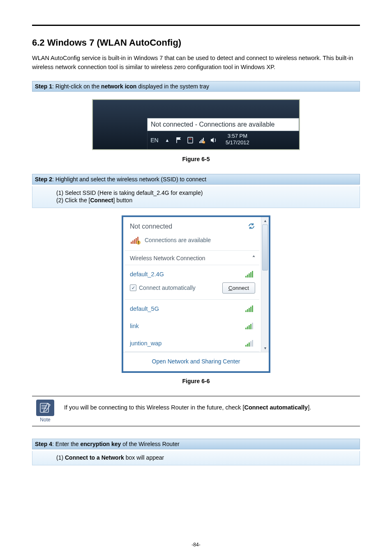 The height and width of the screenshot is (555, 392). I want to click on section-heading: 6.2 Windows 7 (WLAN AutoConfig), so click(196, 43).